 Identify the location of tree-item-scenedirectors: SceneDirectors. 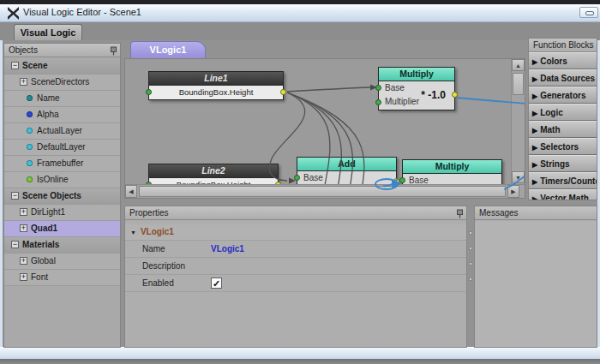
(62, 82).